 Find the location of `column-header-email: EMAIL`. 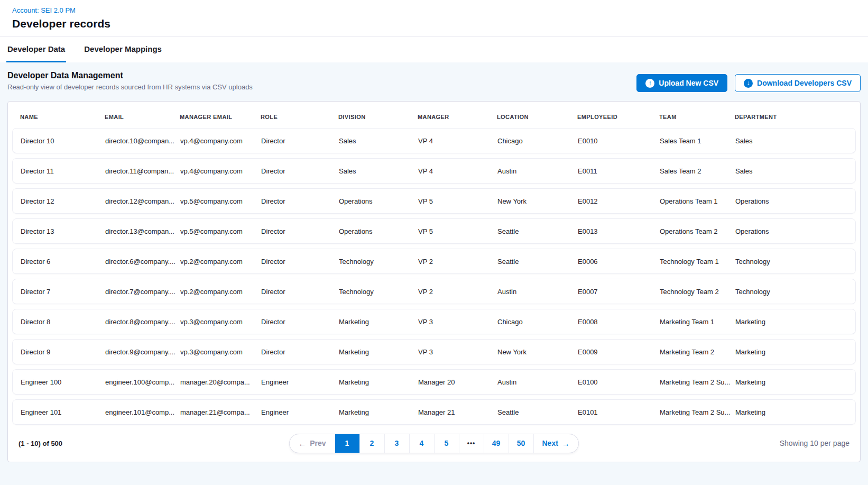

column-header-email: EMAIL is located at coordinates (142, 117).